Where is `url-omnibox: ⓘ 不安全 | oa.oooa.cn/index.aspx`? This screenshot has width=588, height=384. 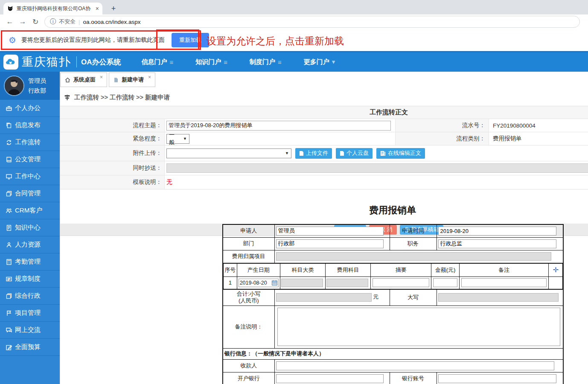
url-omnibox: ⓘ 不安全 | oa.oooa.cn/index.aspx is located at coordinates (312, 22).